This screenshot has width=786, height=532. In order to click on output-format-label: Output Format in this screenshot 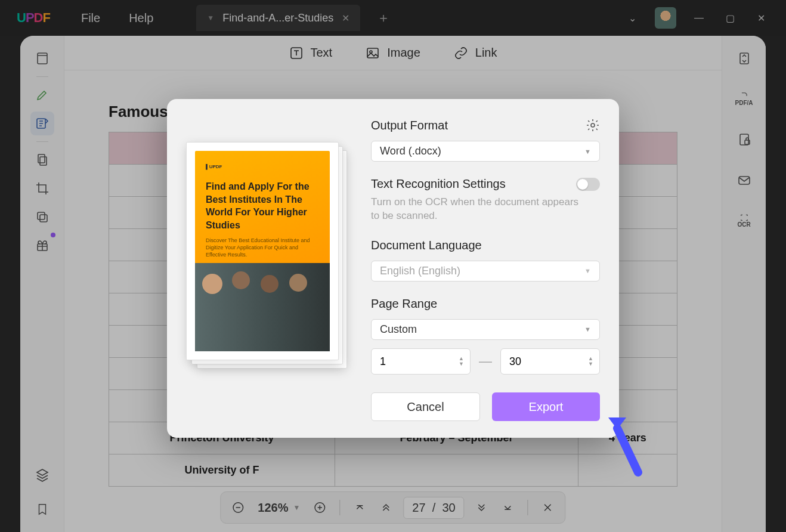, I will do `click(409, 125)`.